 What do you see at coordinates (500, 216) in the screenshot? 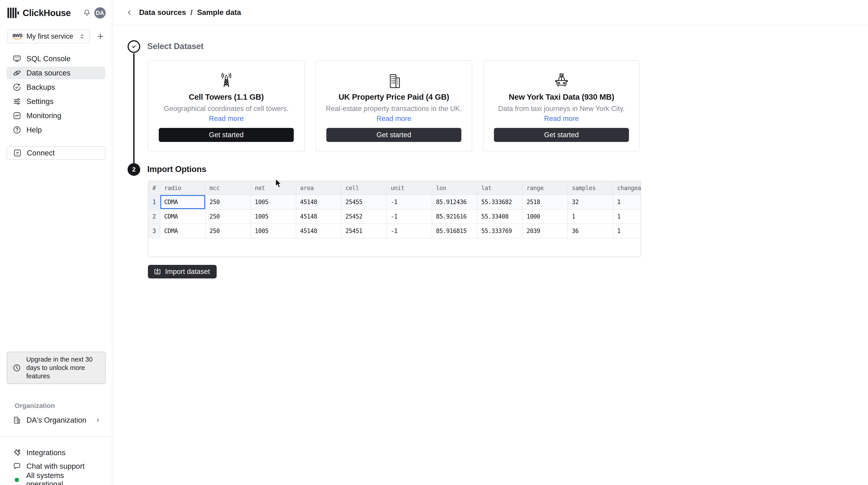
I see `table-cell-lat: 55.33408` at bounding box center [500, 216].